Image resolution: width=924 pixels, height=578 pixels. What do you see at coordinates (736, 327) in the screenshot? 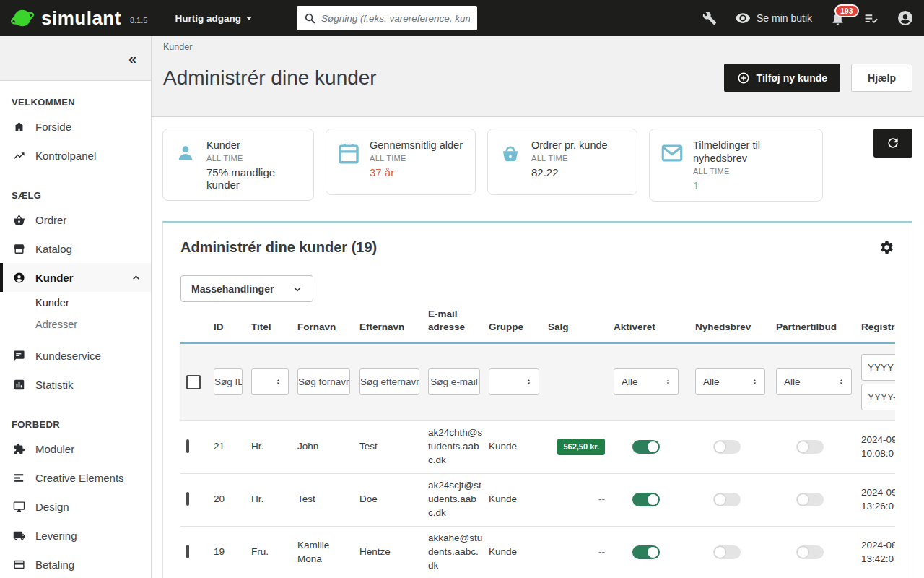
I see `col-nyhedsbrev: Nyhedsbrev` at bounding box center [736, 327].